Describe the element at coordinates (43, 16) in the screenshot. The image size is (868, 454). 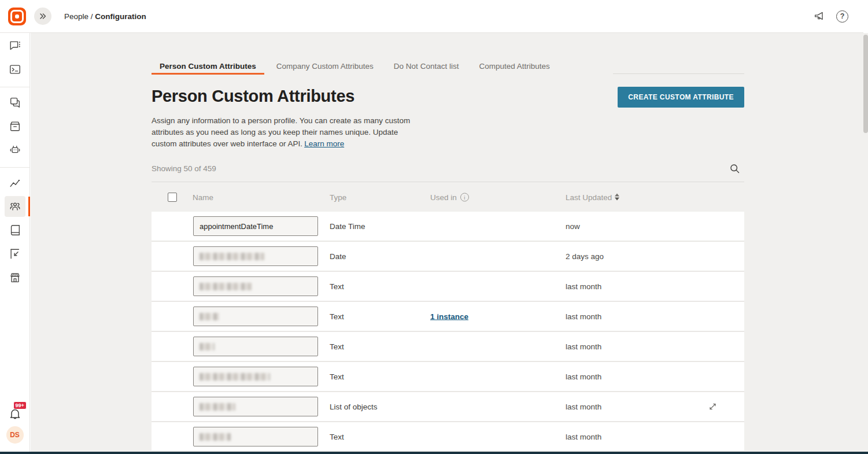
I see `chevrons-right-icon` at that location.